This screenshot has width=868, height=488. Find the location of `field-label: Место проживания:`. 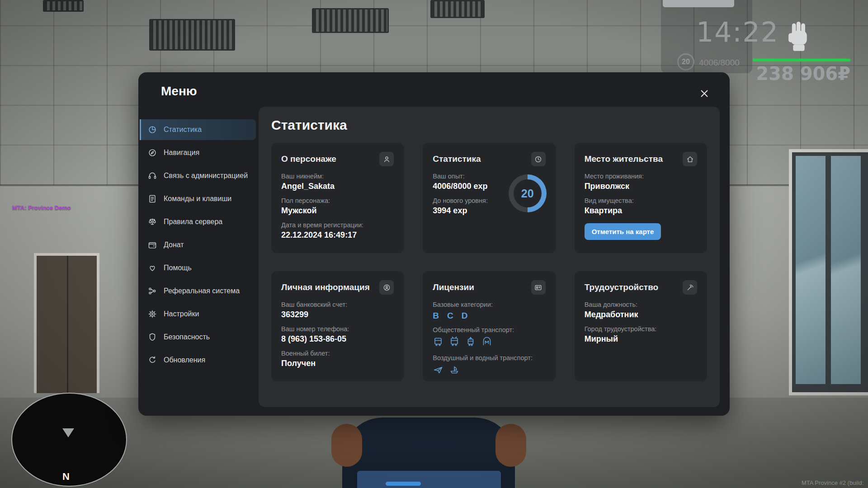

field-label: Место проживания: is located at coordinates (641, 176).